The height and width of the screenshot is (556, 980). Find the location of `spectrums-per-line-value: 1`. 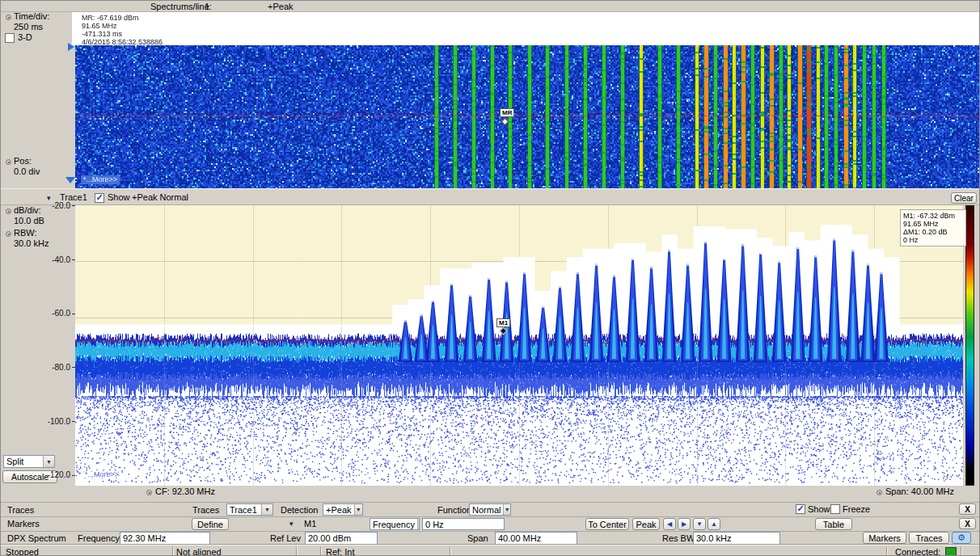

spectrums-per-line-value: 1 is located at coordinates (207, 6).